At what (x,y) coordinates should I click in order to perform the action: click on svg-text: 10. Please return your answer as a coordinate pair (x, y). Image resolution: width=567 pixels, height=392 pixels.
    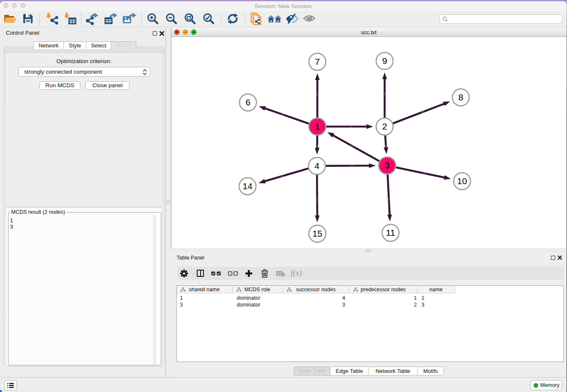
    Looking at the image, I should click on (462, 181).